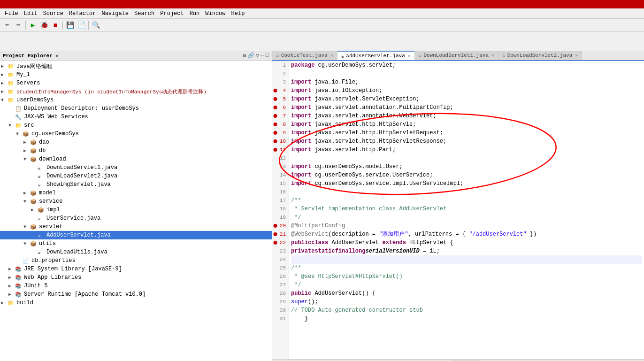 Image resolution: width=644 pixels, height=361 pixels. Describe the element at coordinates (467, 285) in the screenshot. I see `code-line-27: */` at that location.